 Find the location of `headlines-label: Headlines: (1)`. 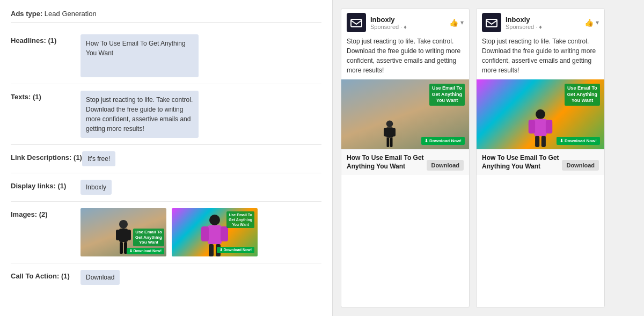

headlines-label: Headlines: (1) is located at coordinates (46, 40).